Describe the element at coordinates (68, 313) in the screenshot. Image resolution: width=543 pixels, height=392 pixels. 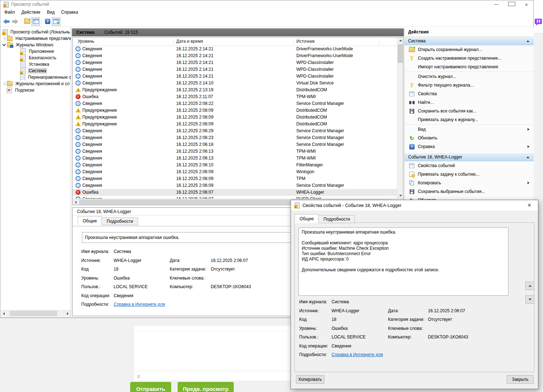
I see `scroll-right-button` at that location.